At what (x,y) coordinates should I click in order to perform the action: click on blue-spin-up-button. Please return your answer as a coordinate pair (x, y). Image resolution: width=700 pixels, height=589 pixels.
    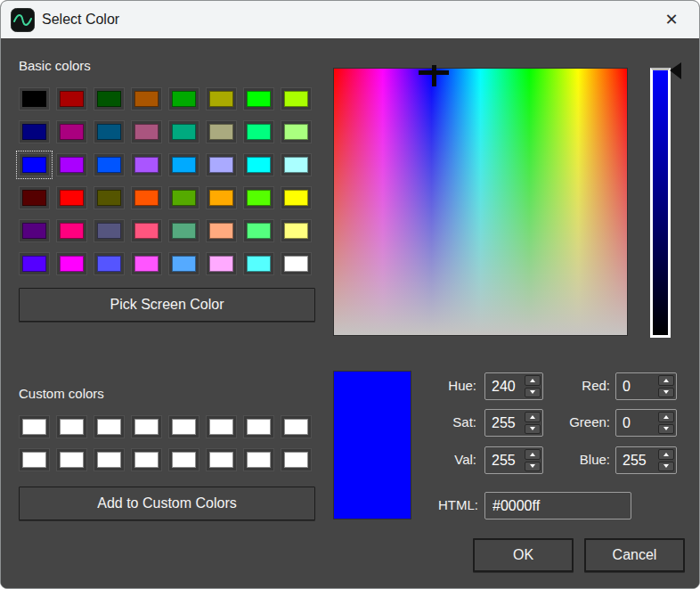
    Looking at the image, I should click on (666, 454).